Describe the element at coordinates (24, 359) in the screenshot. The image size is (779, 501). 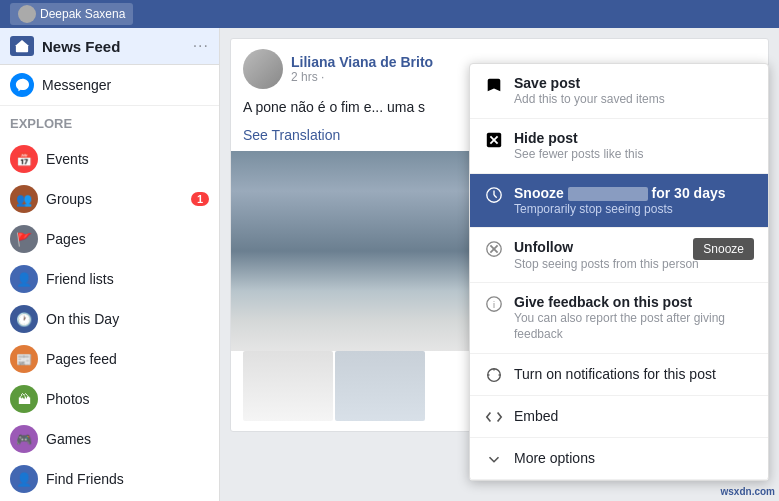
I see `pages-feed-icon: 📰` at that location.